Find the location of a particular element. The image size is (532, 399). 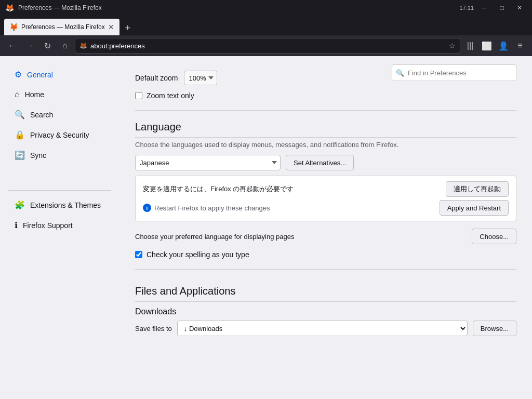

tab-preferences: 🦊 Preferences — Mozilla Firefox ✕ is located at coordinates (62, 27).